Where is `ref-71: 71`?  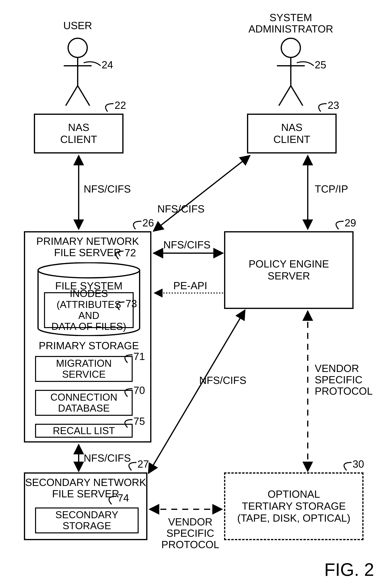 ref-71: 71 is located at coordinates (139, 356).